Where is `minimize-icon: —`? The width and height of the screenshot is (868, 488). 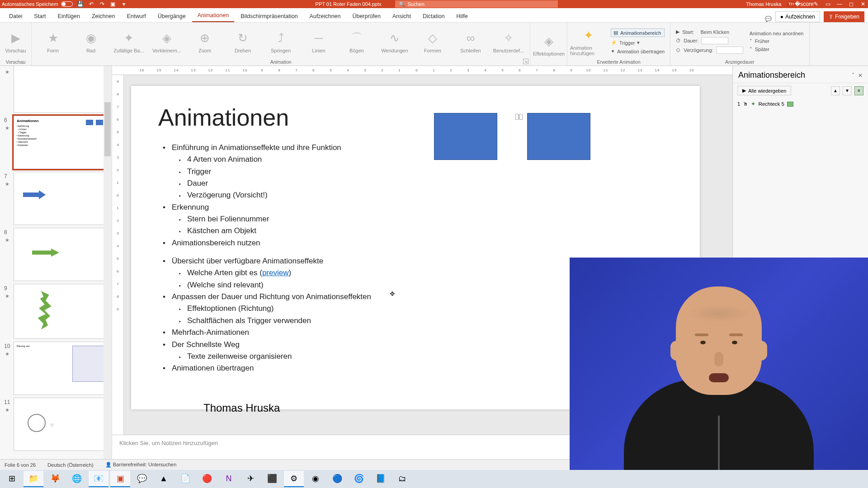
minimize-icon: — is located at coordinates (840, 4).